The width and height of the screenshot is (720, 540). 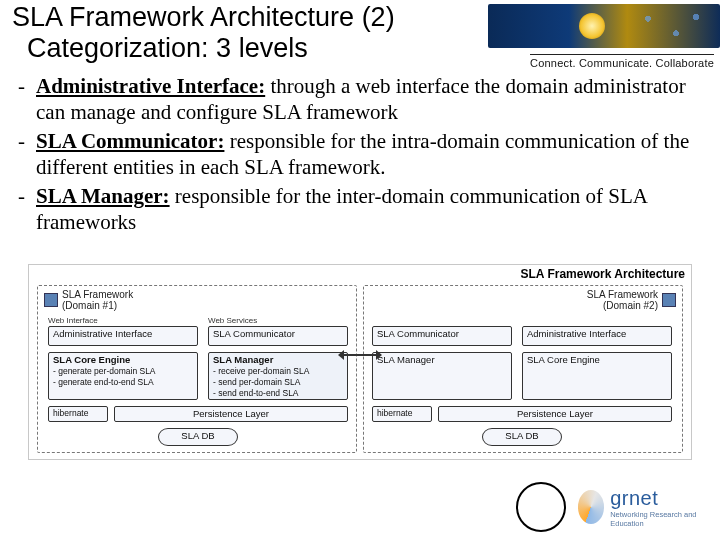 What do you see at coordinates (641, 507) in the screenshot?
I see `grnet-logo: grnet Networking Research and Education` at bounding box center [641, 507].